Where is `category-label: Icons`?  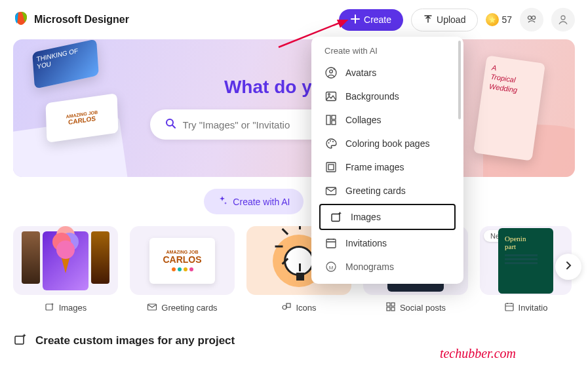 category-label: Icons is located at coordinates (305, 308).